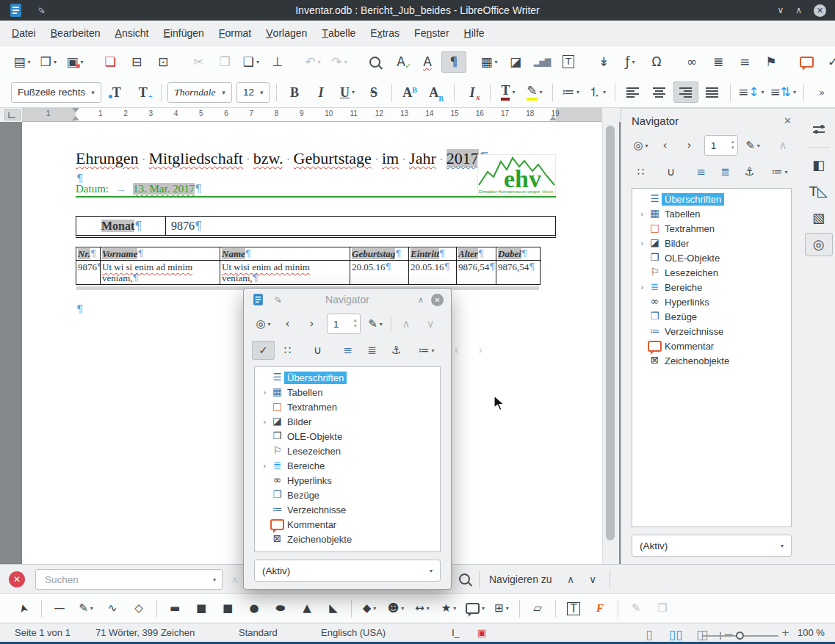 The width and height of the screenshot is (835, 644). Describe the element at coordinates (604, 93) in the screenshot. I see `ordered-list-dropdown-arrow: ▾` at that location.